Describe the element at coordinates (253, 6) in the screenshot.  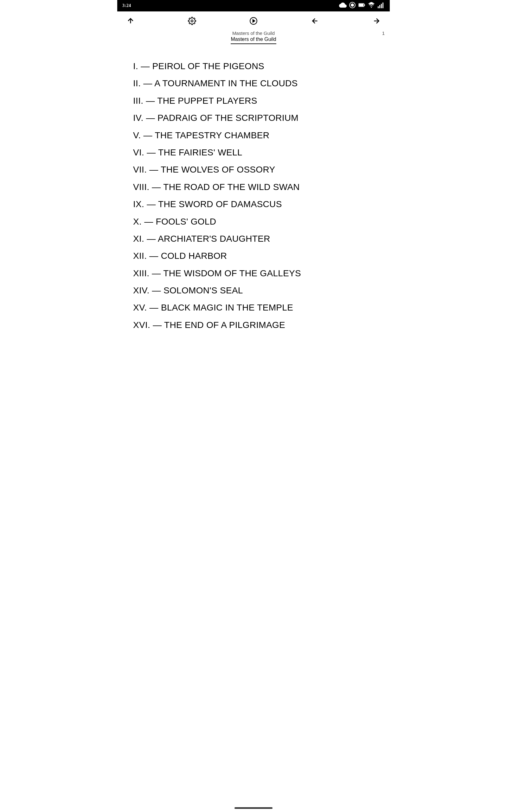
I see `status-bar: 3:24` at that location.